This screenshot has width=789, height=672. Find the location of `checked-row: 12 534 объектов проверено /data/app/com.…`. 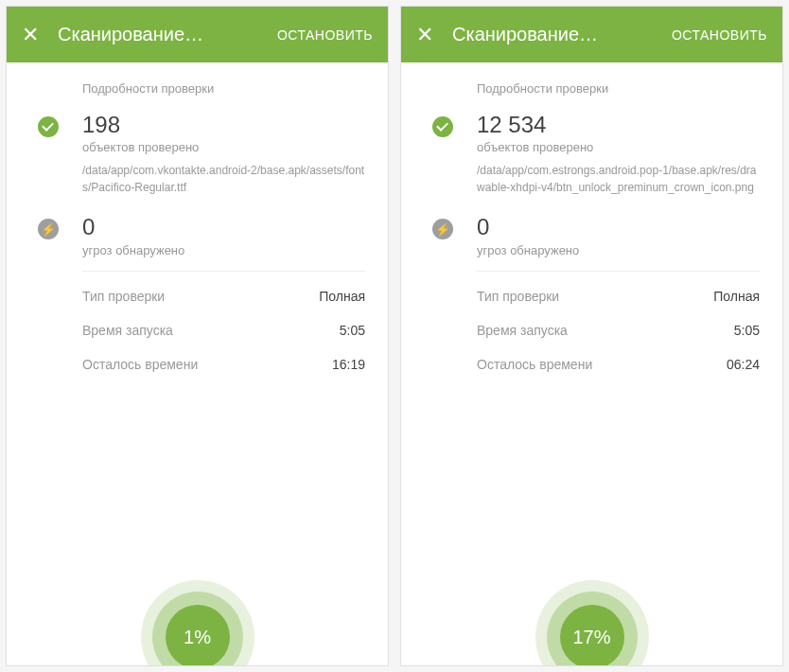

checked-row: 12 534 объектов проверено /data/app/com.… is located at coordinates (592, 158).